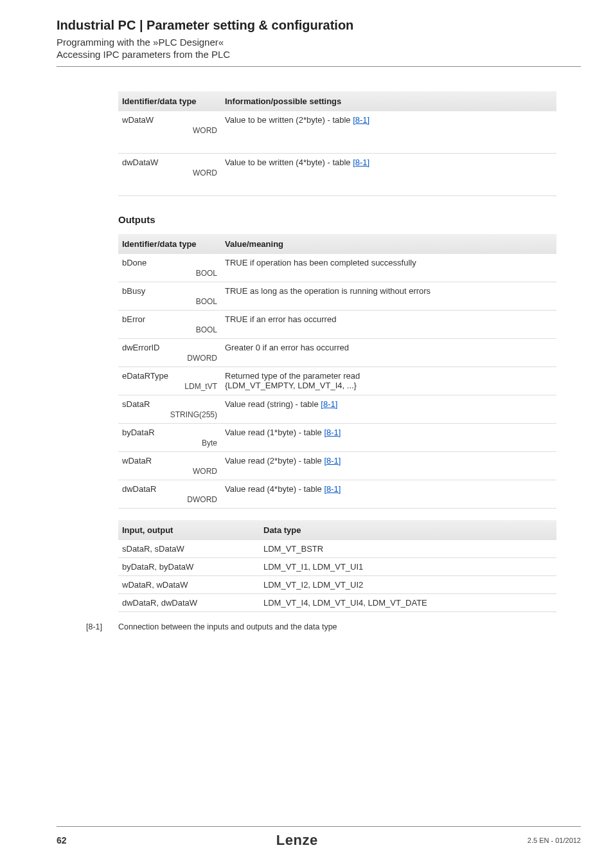 Image resolution: width=613 pixels, height=868 pixels. I want to click on table-row: dwDataR, dwDataWLDM_VT_I4, LDM_VT_UI4, L…, so click(337, 603).